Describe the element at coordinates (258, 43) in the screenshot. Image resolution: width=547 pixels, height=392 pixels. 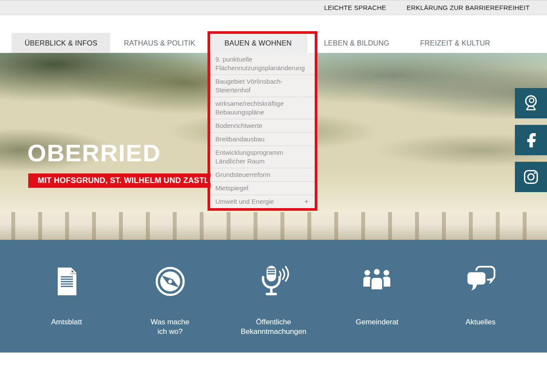
I see `nav-item-bauen-wohnen: BAUEN & WOHNEN` at that location.